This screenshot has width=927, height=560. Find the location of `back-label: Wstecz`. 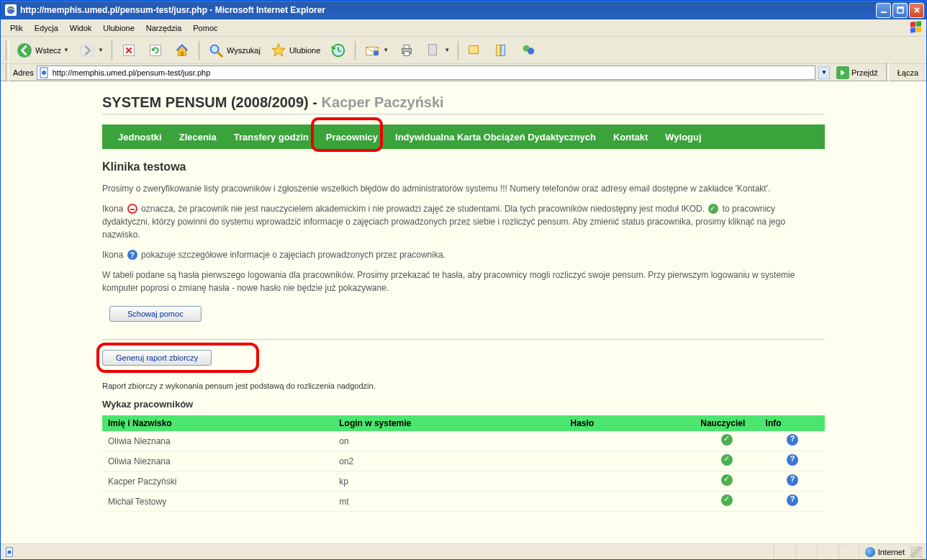

back-label: Wstecz is located at coordinates (48, 50).